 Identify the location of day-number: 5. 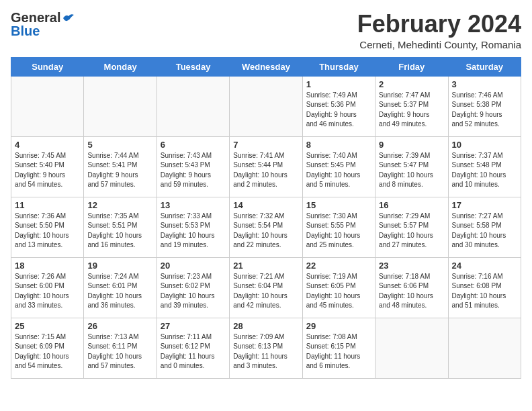
(120, 145).